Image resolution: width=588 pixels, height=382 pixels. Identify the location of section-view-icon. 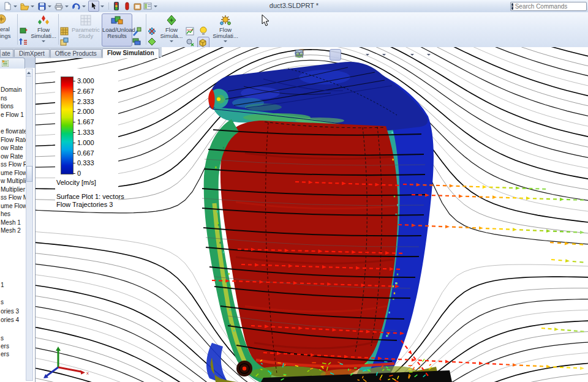
(336, 55).